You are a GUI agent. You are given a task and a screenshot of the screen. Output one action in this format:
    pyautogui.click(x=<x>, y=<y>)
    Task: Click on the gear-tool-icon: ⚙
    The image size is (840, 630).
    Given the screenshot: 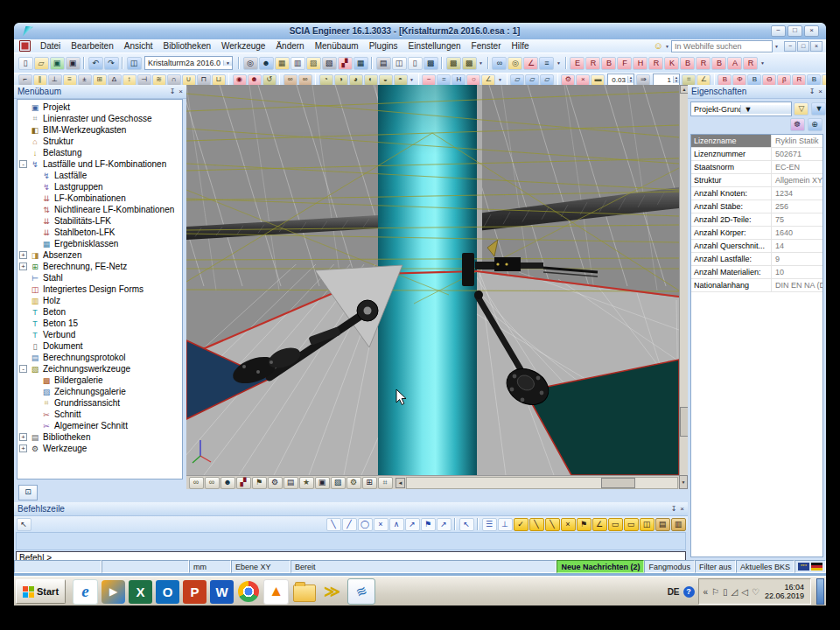 What is the action you would take?
    pyautogui.click(x=568, y=80)
    